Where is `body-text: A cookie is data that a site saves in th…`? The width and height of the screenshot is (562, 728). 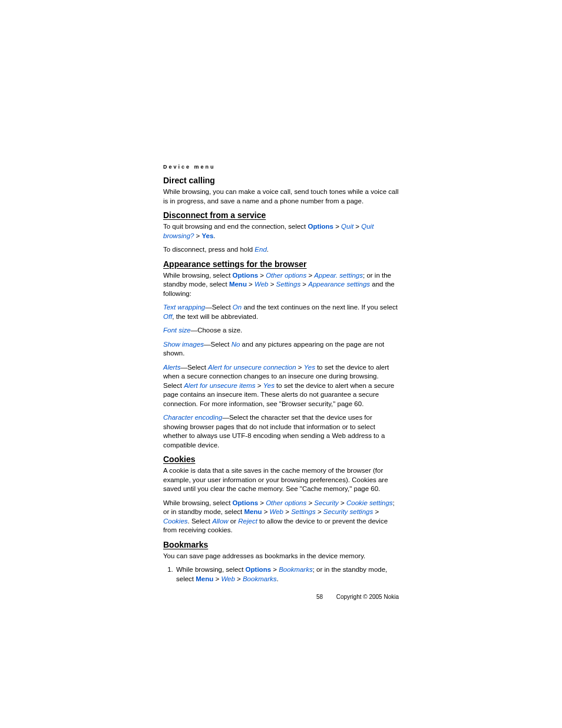
body-text: A cookie is data that a site saves in th… is located at coordinates (281, 480).